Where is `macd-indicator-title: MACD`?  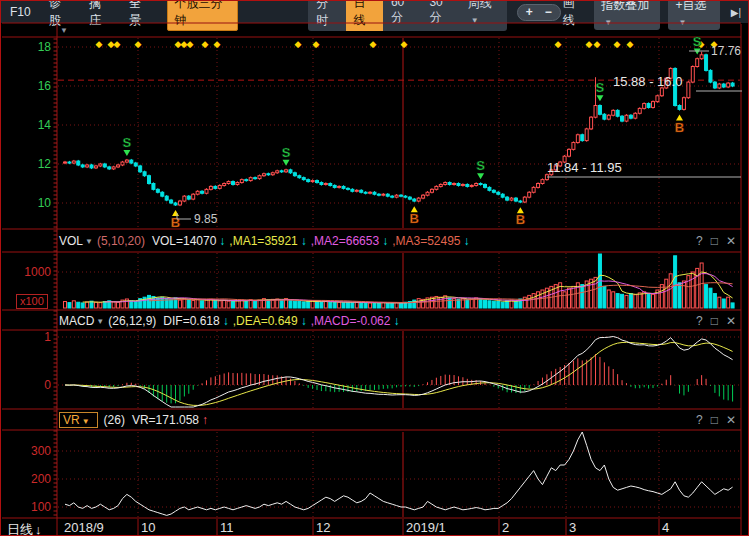
macd-indicator-title: MACD is located at coordinates (76, 321).